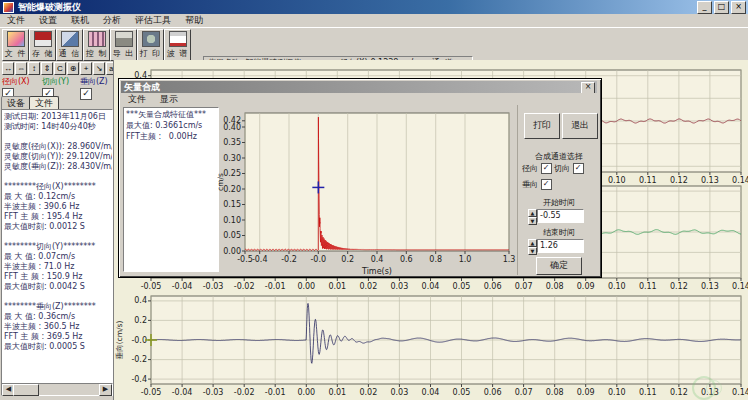 This screenshot has height=400, width=748. What do you see at coordinates (70, 39) in the screenshot?
I see `communication-icon` at bounding box center [70, 39].